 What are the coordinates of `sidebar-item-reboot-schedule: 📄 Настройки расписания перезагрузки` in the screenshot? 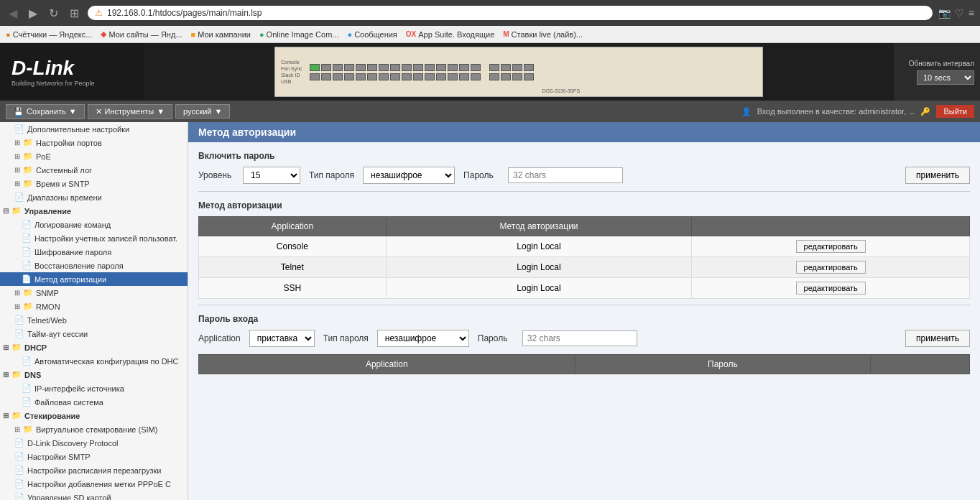 It's located at (93, 470).